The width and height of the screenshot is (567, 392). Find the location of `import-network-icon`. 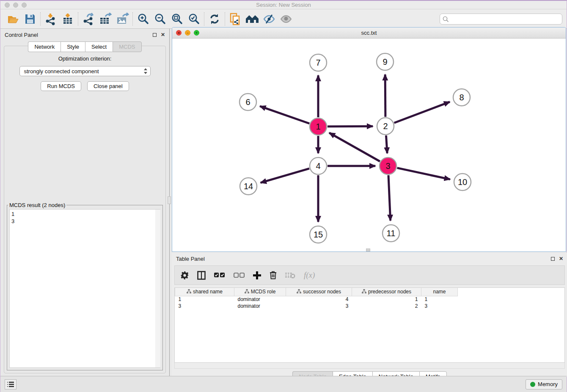

import-network-icon is located at coordinates (51, 19).